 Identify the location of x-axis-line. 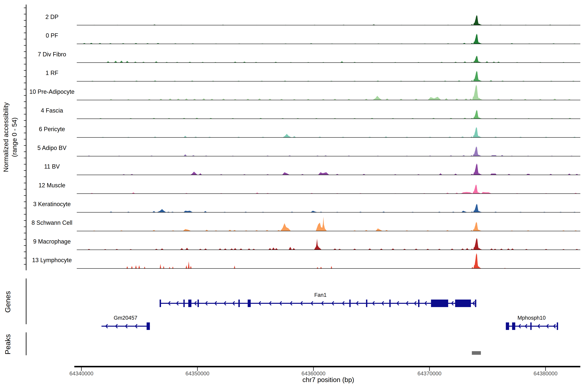
(327, 366).